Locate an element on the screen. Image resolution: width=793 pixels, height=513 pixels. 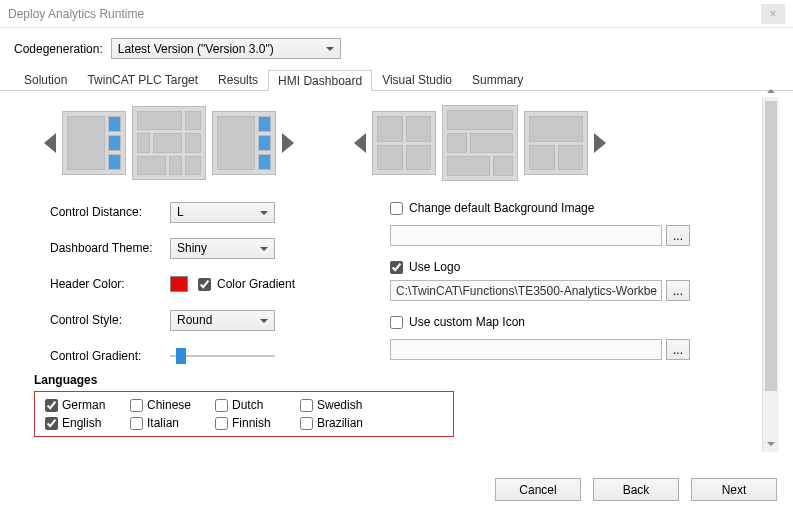
control-distance-select: L is located at coordinates (222, 212).